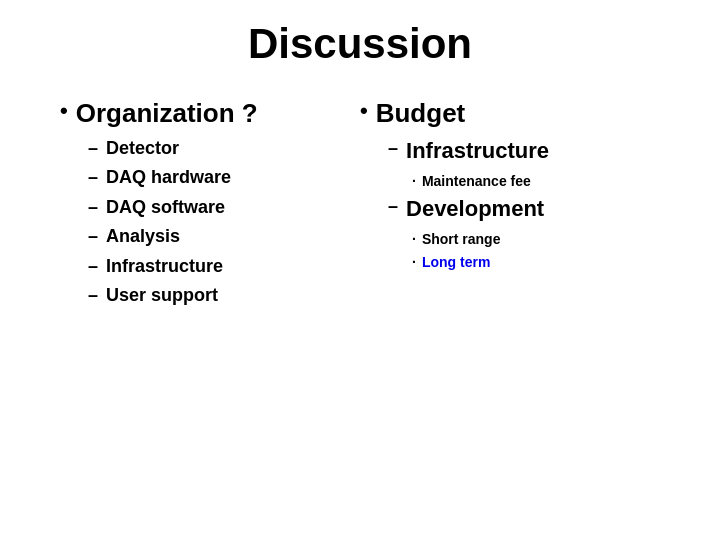 This screenshot has width=720, height=540. I want to click on list-item: · Long term, so click(536, 263).